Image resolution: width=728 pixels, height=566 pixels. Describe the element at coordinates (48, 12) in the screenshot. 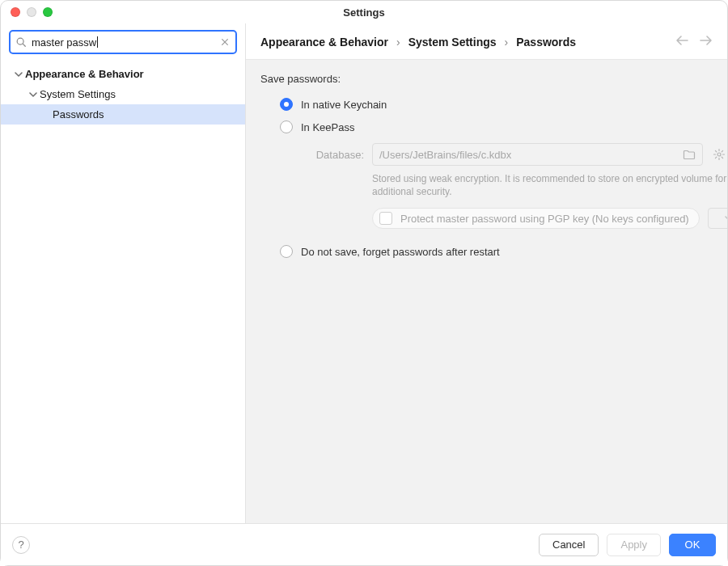

I see `zoom-window-button` at that location.